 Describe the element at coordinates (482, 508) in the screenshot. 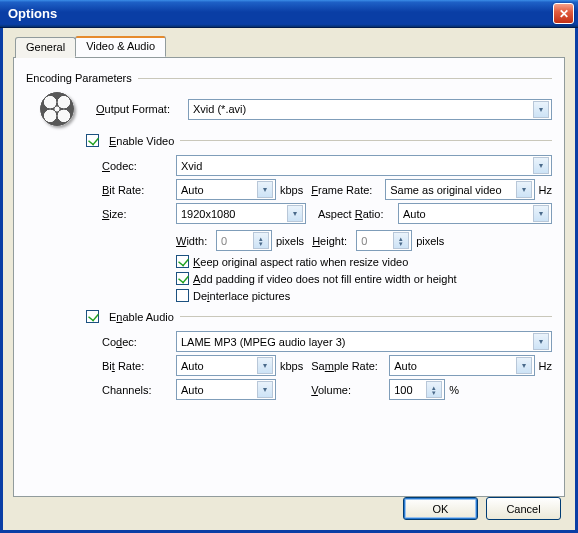

I see `dialog-buttons: OK Cancel` at that location.